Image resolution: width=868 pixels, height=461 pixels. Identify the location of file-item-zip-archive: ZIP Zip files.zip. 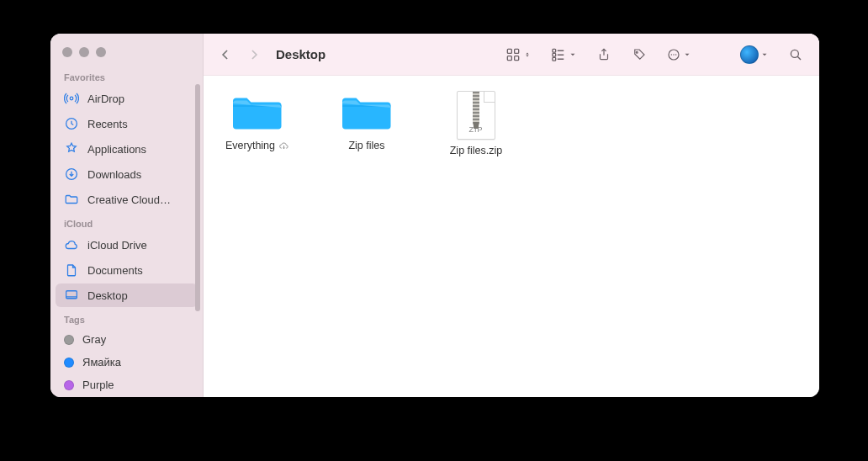
(476, 124).